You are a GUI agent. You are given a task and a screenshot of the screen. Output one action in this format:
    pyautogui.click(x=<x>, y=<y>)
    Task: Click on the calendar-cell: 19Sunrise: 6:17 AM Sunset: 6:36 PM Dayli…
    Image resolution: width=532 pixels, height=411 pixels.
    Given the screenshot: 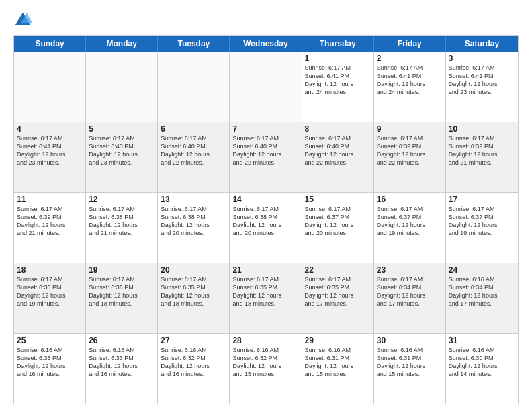 What is the action you would take?
    pyautogui.click(x=122, y=298)
    